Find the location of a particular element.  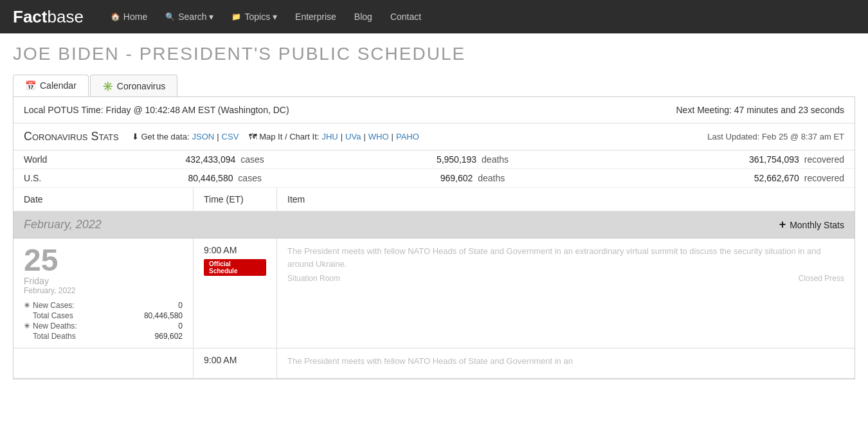

official-schedule-badge: Official Schedule is located at coordinates (235, 267).